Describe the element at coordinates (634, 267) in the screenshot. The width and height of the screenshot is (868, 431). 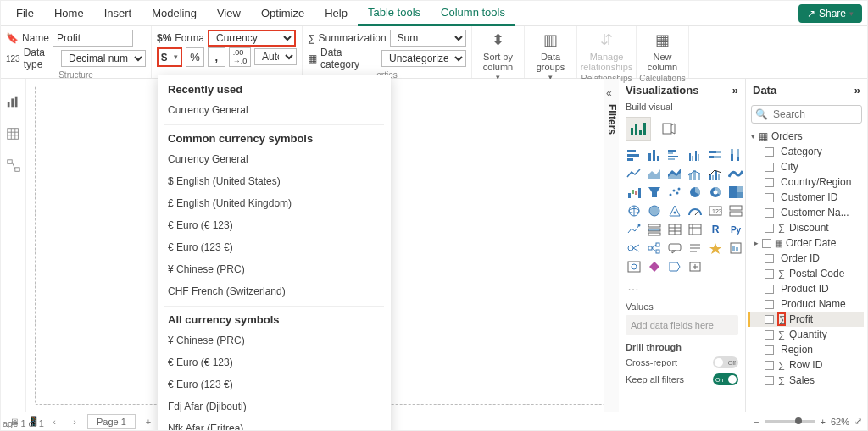
I see `viz-arcgis` at that location.